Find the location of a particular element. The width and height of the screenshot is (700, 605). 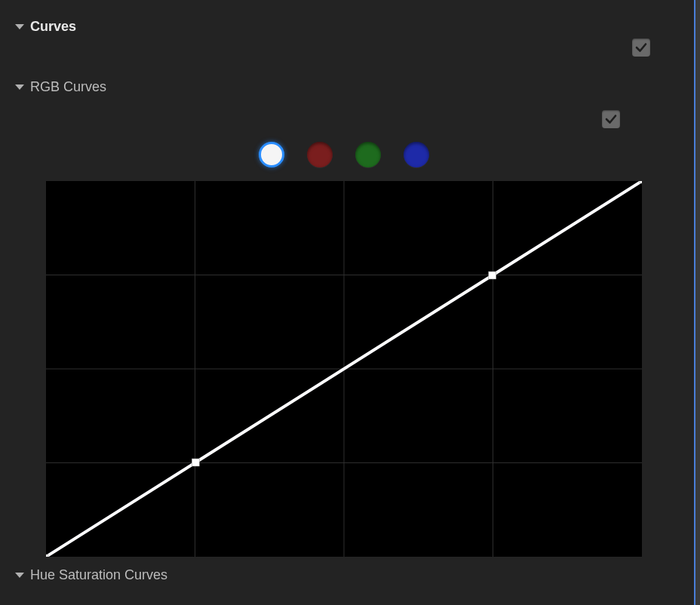

channel-white-button is located at coordinates (272, 155).